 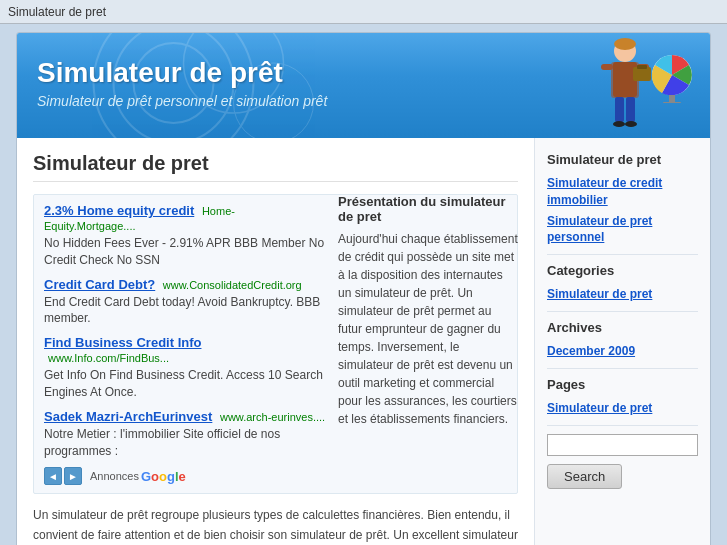 I want to click on ad-navigation: ◄ ► Annonces Google, so click(x=276, y=476).